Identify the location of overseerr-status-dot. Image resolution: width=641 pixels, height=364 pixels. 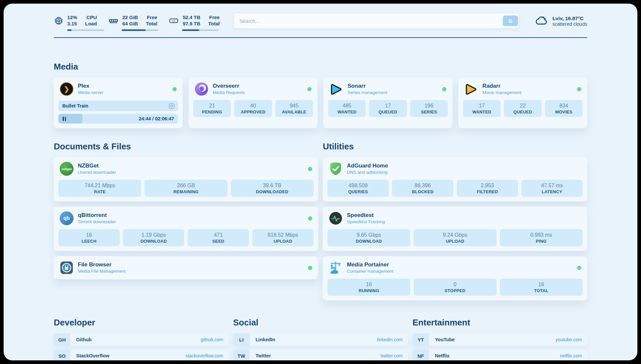
(309, 89).